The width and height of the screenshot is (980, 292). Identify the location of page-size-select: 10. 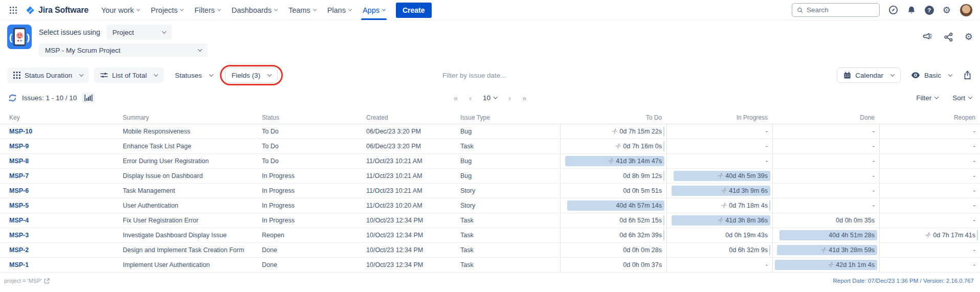
(490, 98).